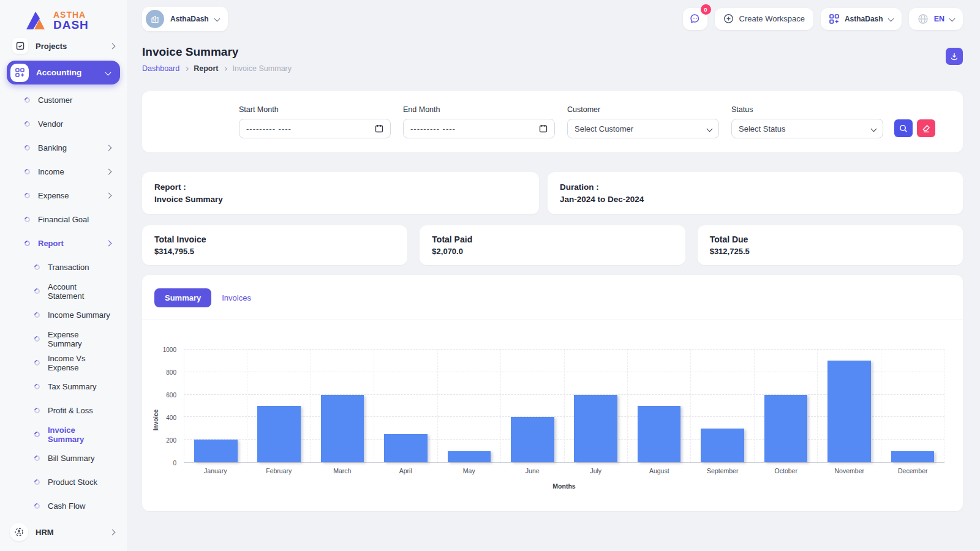 The width and height of the screenshot is (980, 551). Describe the element at coordinates (831, 251) in the screenshot. I see `total-due-value: $312,725.5` at that location.